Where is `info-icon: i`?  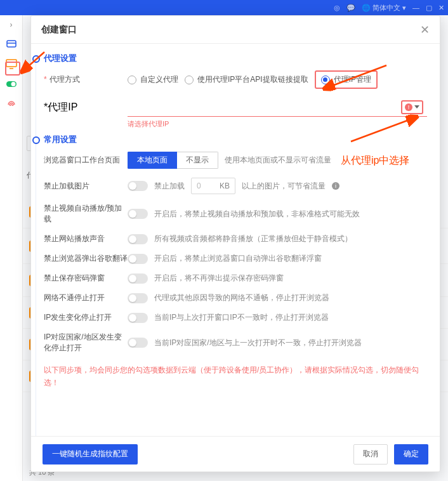
info-icon: i is located at coordinates (336, 186).